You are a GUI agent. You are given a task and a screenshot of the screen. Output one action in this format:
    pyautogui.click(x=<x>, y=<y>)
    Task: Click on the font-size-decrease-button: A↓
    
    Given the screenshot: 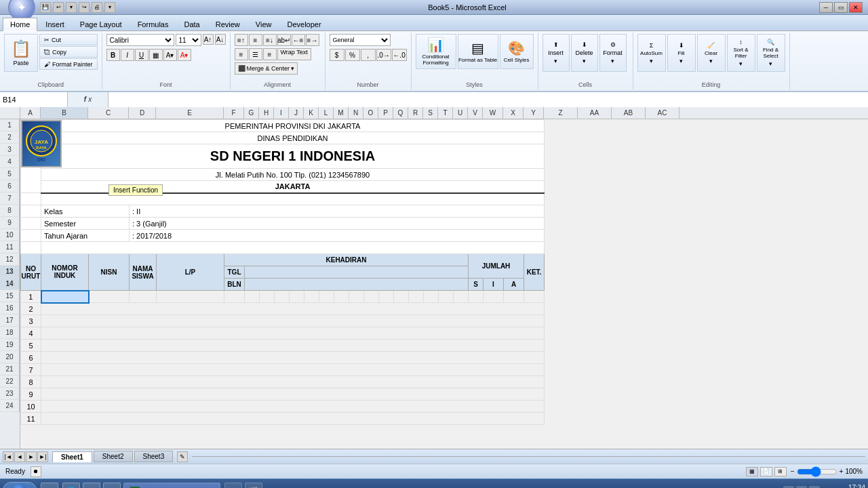 What is the action you would take?
    pyautogui.click(x=220, y=39)
    